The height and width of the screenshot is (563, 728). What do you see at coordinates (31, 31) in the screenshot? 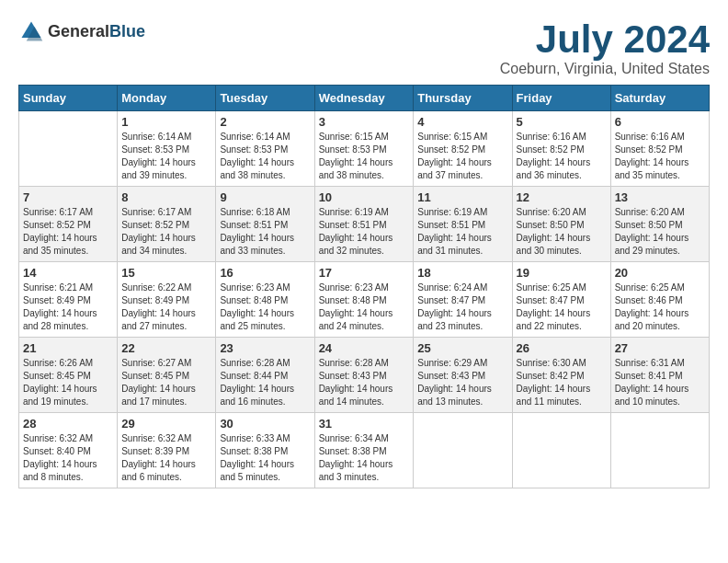
I see `logo-icon` at bounding box center [31, 31].